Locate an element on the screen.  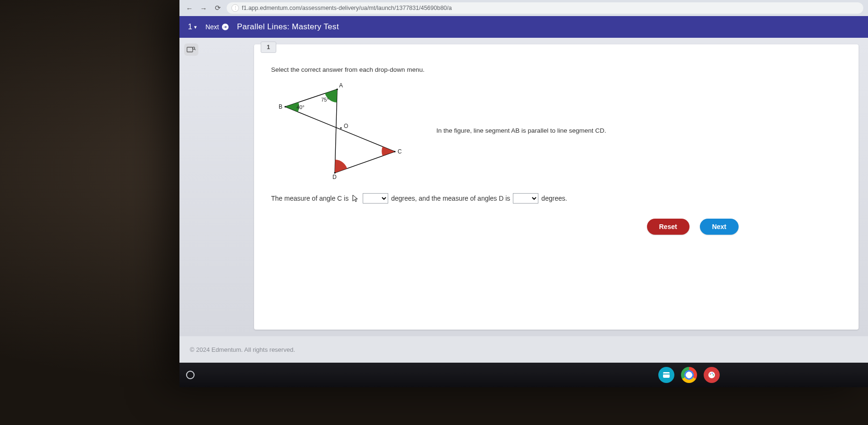
card-icon is located at coordinates (666, 375).